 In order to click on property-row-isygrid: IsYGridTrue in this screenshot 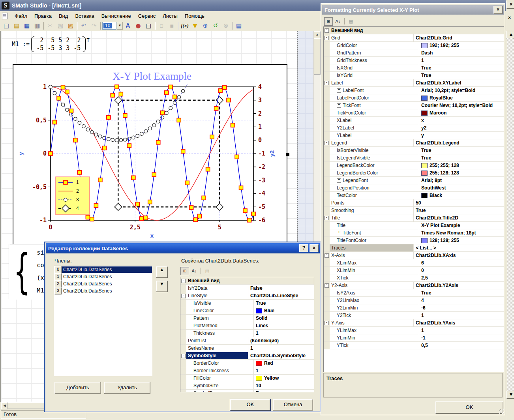, I will do `click(414, 76)`.